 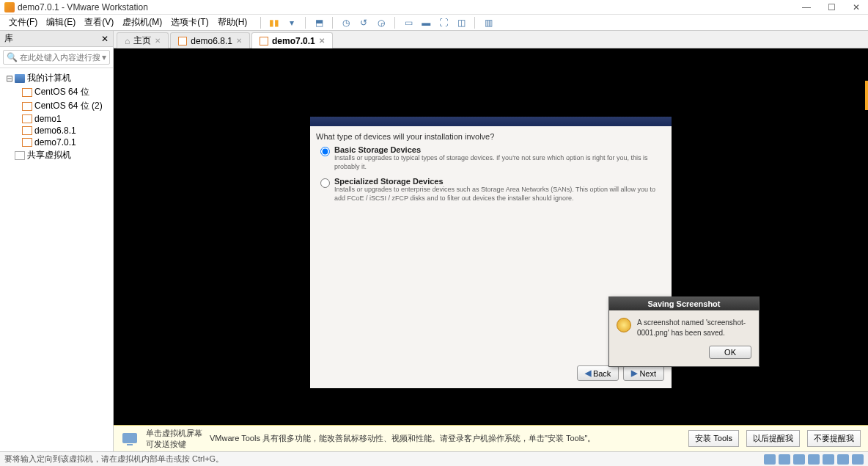 What do you see at coordinates (381, 23) in the screenshot?
I see `manage-icon: ◶` at bounding box center [381, 23].